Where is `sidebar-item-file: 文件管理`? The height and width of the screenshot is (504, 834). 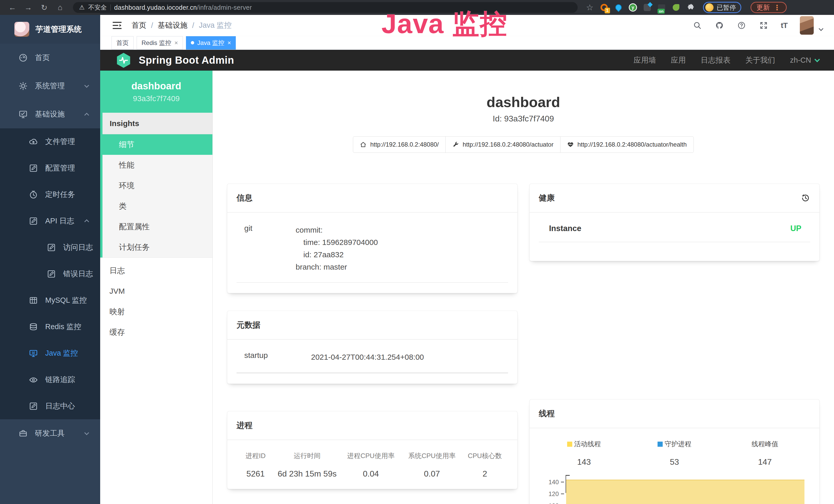 sidebar-item-file: 文件管理 is located at coordinates (50, 142).